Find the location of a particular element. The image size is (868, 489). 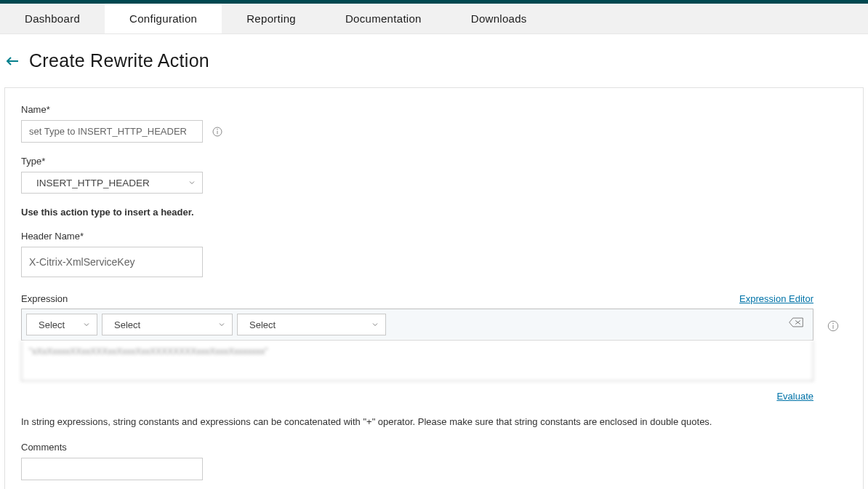

back-arrow-icon is located at coordinates (13, 61).